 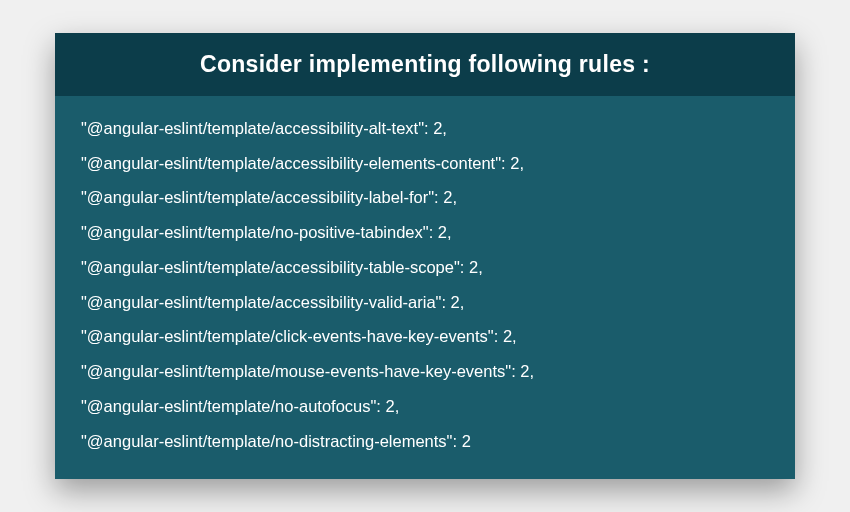 I want to click on card-header: Consider implementing following rules :, so click(x=425, y=64).